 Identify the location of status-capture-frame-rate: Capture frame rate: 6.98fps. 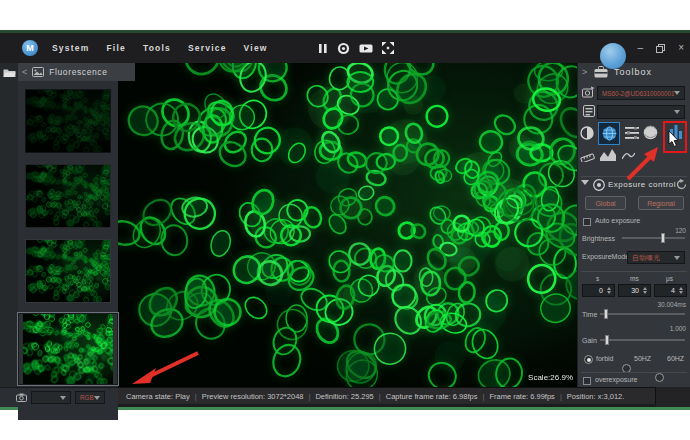
(426, 396).